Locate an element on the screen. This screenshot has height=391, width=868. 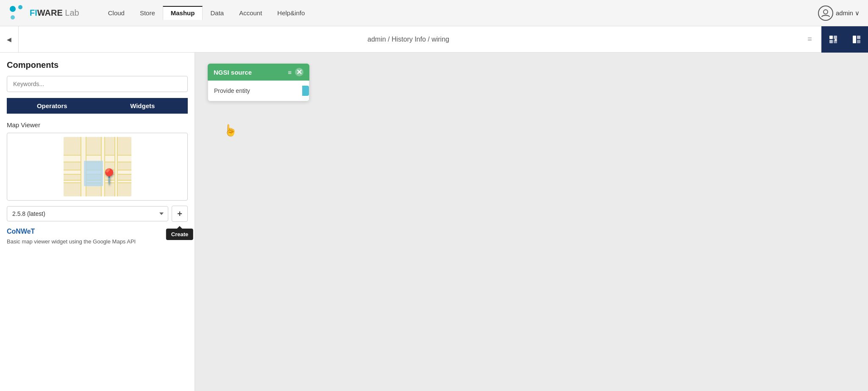
nav-cloud: Cloud is located at coordinates (116, 13).